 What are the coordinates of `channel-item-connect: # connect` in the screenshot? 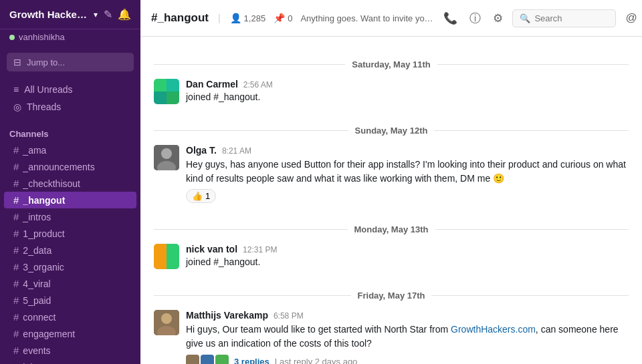 It's located at (70, 317).